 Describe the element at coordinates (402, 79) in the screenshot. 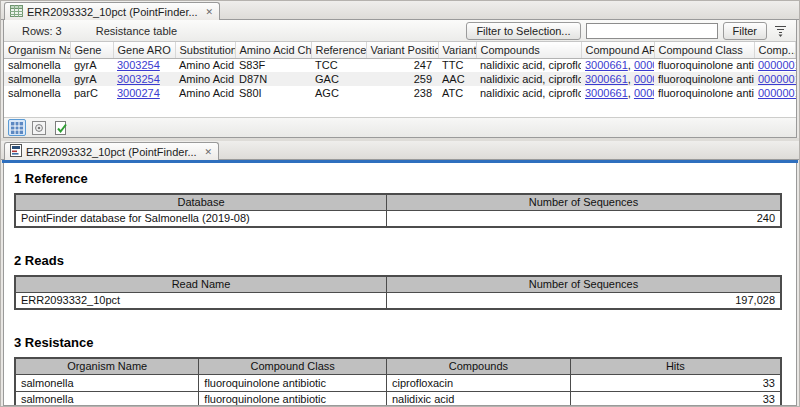

I see `cell-variant-position: 259` at that location.